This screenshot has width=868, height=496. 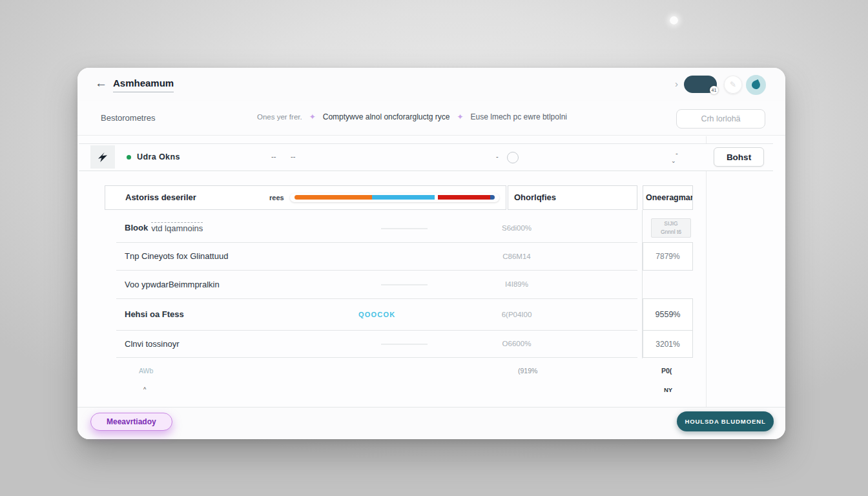 I want to click on row-name: Voo ypwdarBeimmpralkin, so click(x=172, y=284).